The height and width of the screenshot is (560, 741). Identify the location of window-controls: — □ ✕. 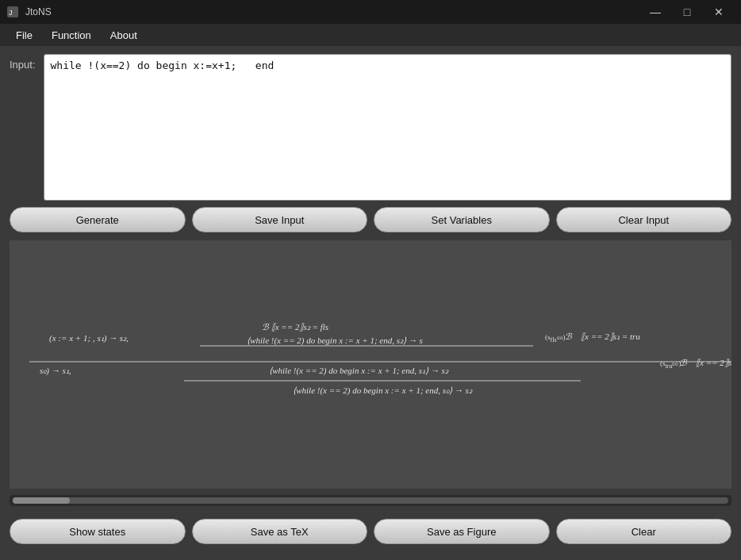
(687, 12).